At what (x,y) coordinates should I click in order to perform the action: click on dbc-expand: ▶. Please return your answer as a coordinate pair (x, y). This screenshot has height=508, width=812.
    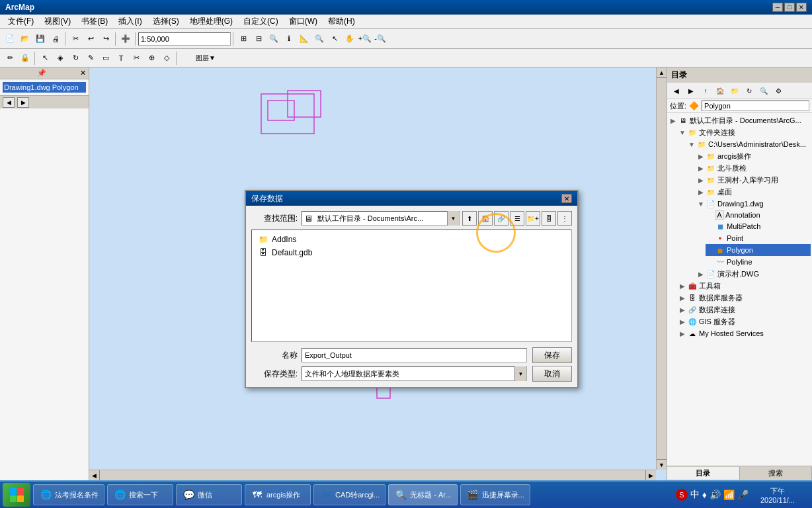
    Looking at the image, I should click on (682, 310).